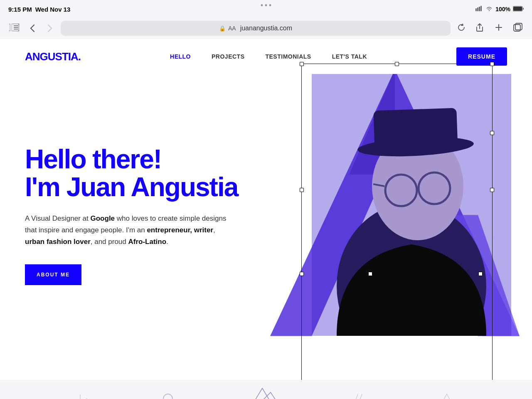 The width and height of the screenshot is (532, 399). I want to click on desc-bold1: entrepreneur, writer, so click(180, 230).